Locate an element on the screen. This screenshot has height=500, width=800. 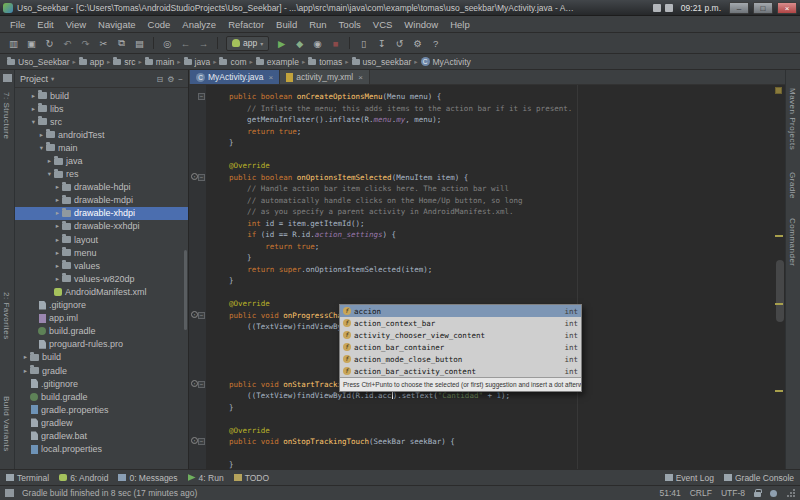
tool-tab-gradle: Gradle is located at coordinates (792, 186).